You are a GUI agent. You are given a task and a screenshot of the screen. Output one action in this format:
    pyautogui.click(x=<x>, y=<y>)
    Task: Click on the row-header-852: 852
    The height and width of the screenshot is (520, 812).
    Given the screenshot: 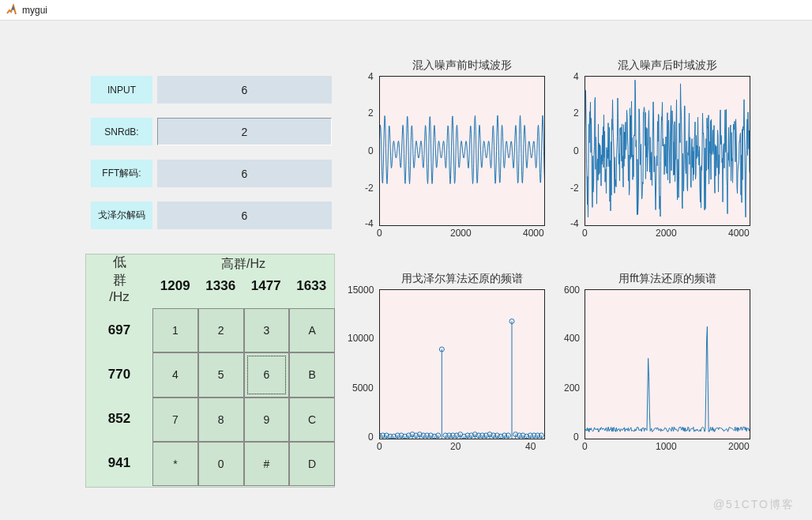 What is the action you would take?
    pyautogui.click(x=119, y=419)
    